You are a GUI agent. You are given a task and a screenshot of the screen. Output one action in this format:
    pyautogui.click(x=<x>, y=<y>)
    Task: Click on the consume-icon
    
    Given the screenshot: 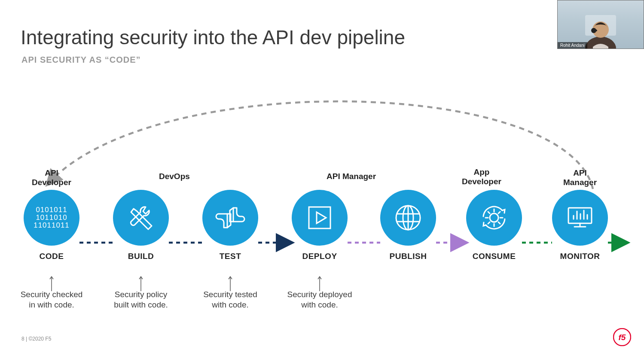 What is the action you would take?
    pyautogui.click(x=494, y=218)
    